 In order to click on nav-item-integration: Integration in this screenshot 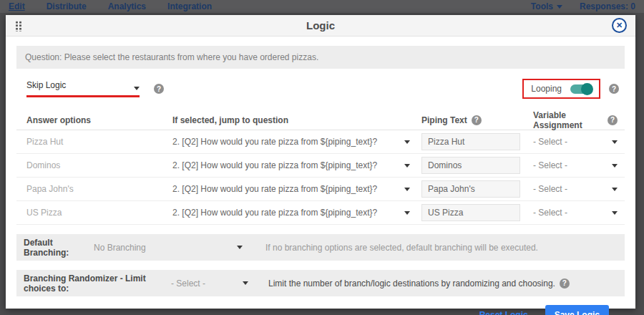, I will do `click(190, 6)`.